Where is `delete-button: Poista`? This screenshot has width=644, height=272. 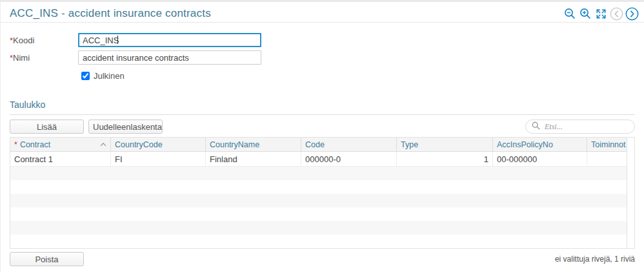
delete-button: Poista is located at coordinates (46, 259).